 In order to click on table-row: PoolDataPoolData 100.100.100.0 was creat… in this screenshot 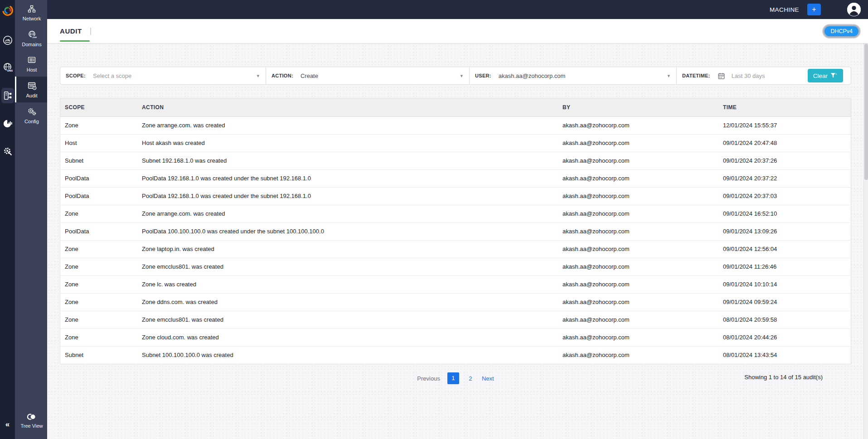, I will do `click(456, 231)`.